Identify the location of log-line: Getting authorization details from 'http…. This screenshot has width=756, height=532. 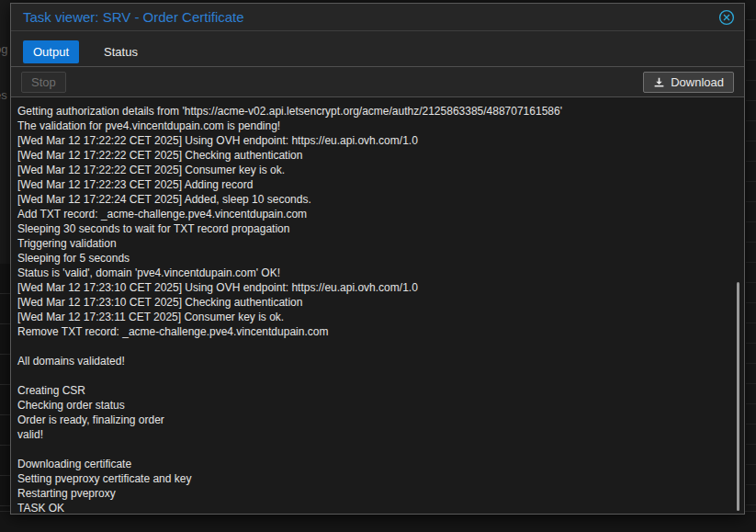
(377, 111).